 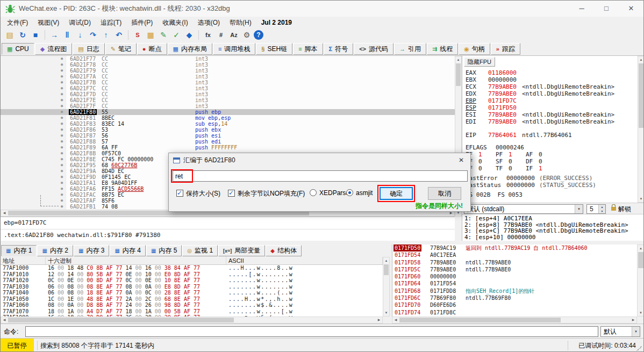 What do you see at coordinates (241, 23) in the screenshot?
I see `menu-item-7: 帮助(H)` at bounding box center [241, 23].